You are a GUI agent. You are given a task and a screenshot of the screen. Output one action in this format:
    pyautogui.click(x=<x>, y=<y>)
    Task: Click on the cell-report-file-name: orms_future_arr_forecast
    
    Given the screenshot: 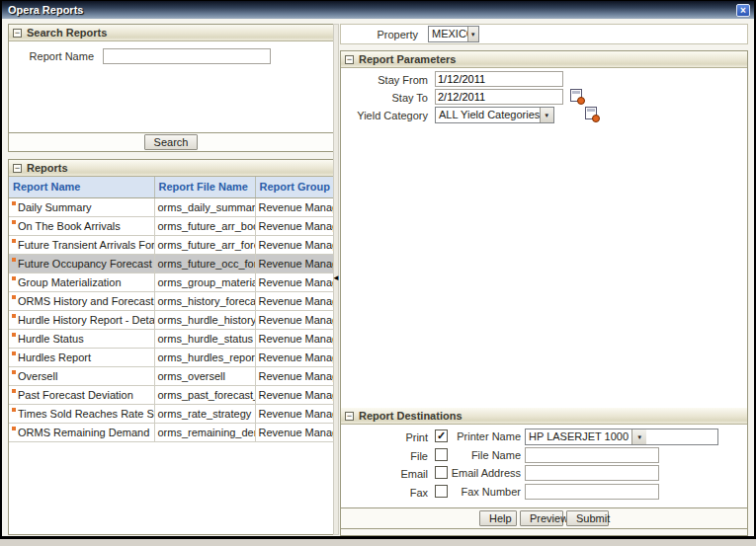 What is the action you would take?
    pyautogui.click(x=205, y=245)
    